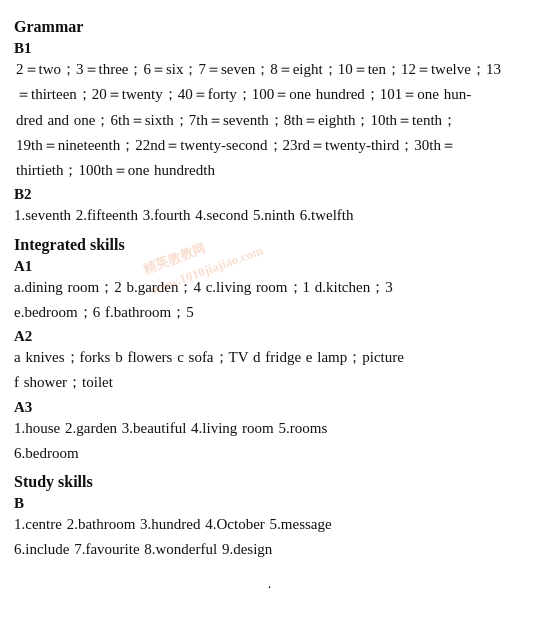  I want to click on b1-content-line-3: dred and one；6th＝sixth；7th＝seventh；8th＝e…, so click(270, 120).